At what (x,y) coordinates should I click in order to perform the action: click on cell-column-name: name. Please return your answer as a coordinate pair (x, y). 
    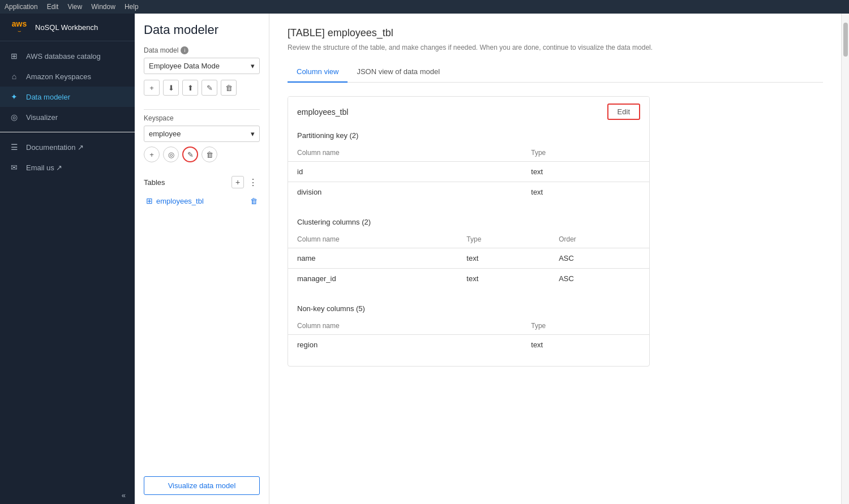
    Looking at the image, I should click on (372, 259).